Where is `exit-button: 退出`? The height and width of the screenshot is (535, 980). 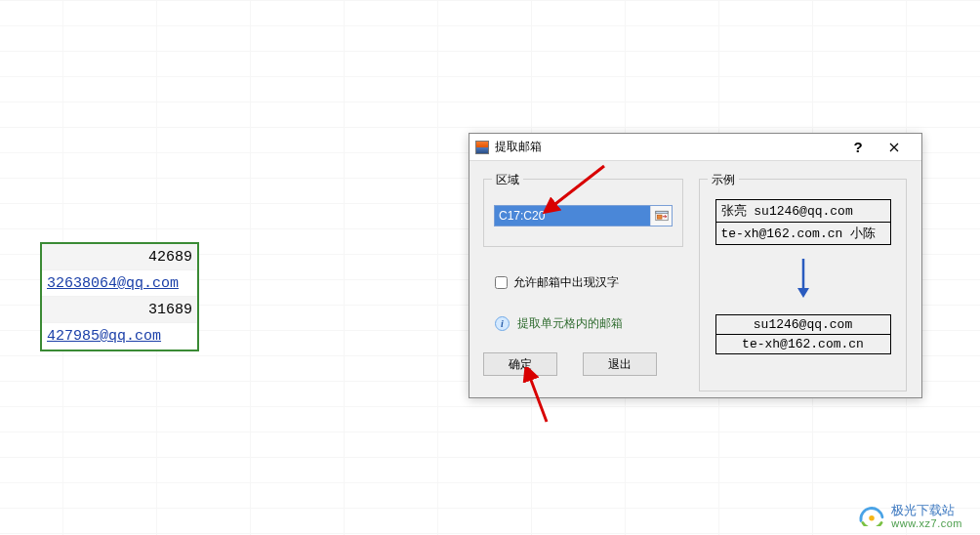 exit-button: 退出 is located at coordinates (620, 364).